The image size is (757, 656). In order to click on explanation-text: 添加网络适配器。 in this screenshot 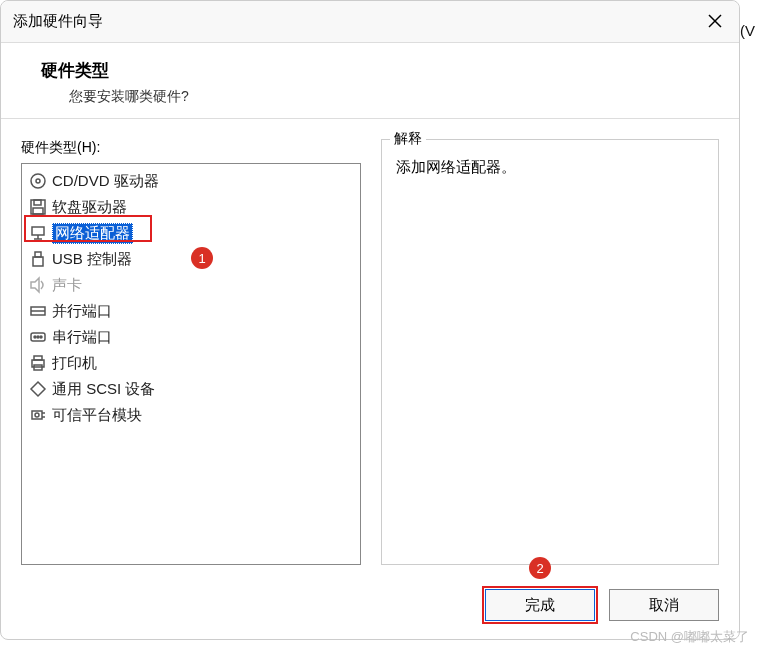, I will do `click(550, 168)`.